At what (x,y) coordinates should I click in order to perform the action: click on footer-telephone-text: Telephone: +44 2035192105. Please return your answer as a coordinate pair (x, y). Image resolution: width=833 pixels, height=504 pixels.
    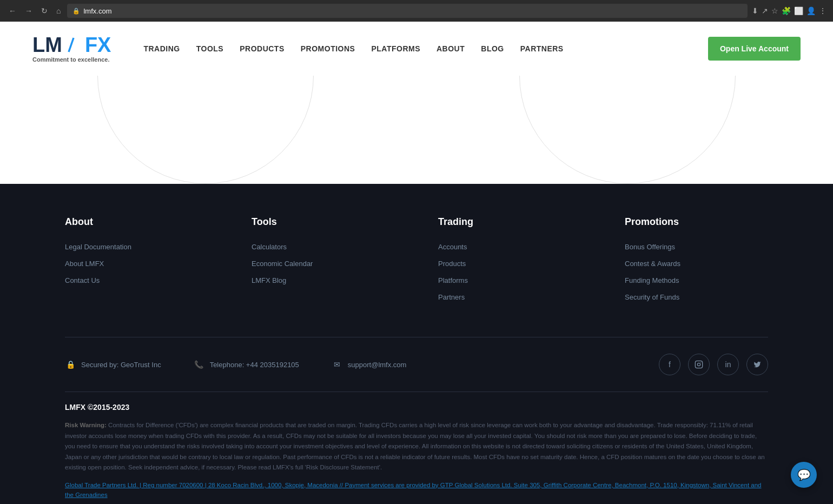
    Looking at the image, I should click on (254, 364).